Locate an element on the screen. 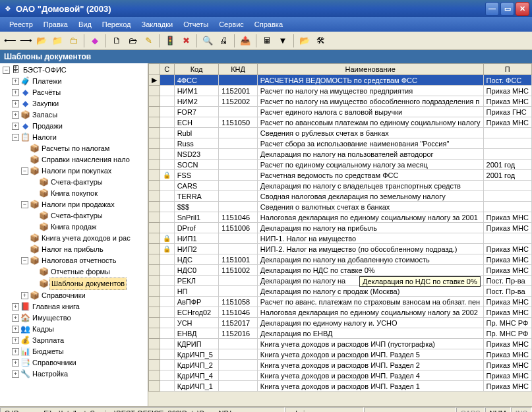  menu-bookmarks: Закладки is located at coordinates (158, 24).